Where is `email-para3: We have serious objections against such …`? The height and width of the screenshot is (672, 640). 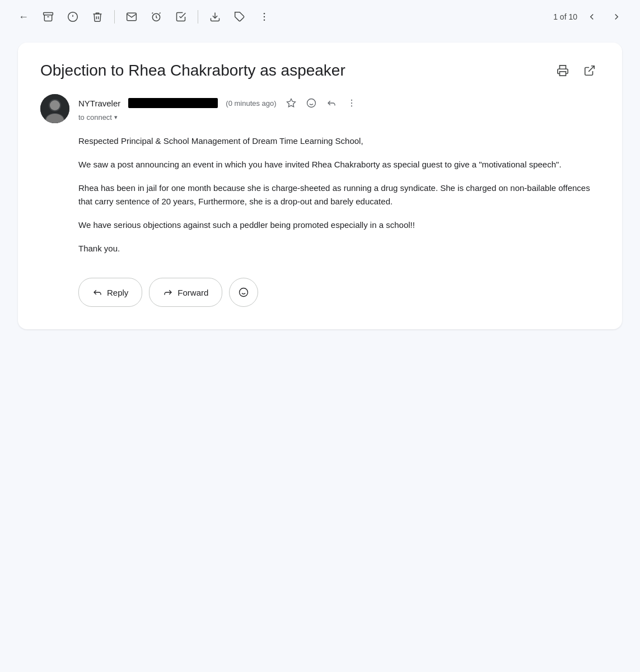 email-para3: We have serious objections against such … is located at coordinates (339, 225).